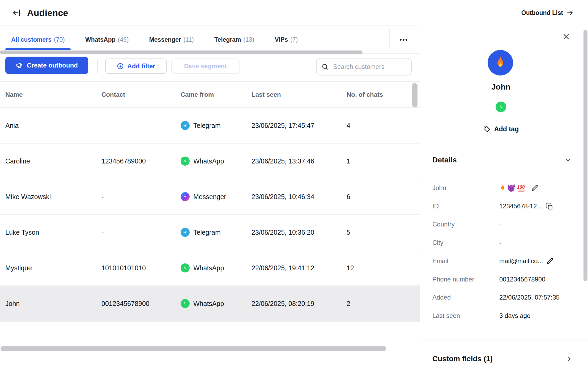  Describe the element at coordinates (16, 13) in the screenshot. I see `back-button` at that location.